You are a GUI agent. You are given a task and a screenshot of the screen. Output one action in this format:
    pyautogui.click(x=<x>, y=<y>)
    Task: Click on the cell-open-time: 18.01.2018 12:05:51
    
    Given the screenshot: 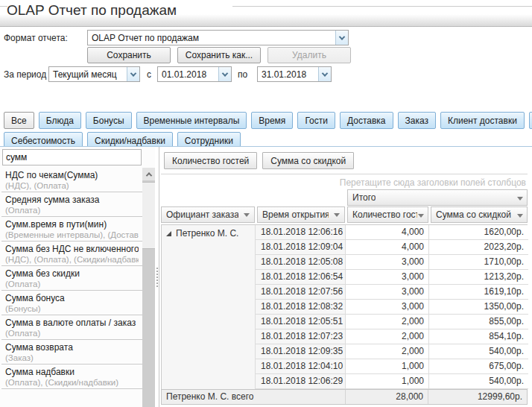 What is the action you would take?
    pyautogui.click(x=301, y=322)
    